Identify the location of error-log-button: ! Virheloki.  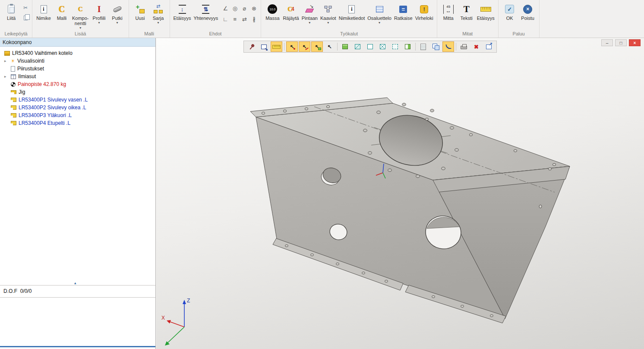
(424, 11).